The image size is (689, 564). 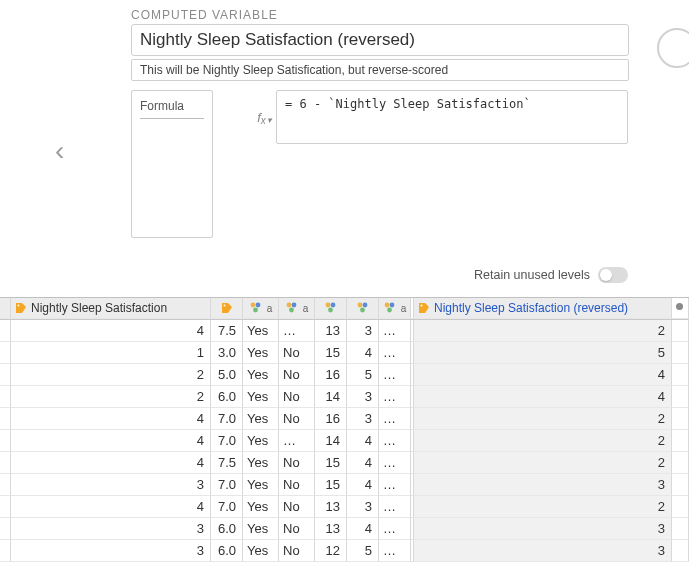 I want to click on column-header-4: a, so click(x=297, y=308).